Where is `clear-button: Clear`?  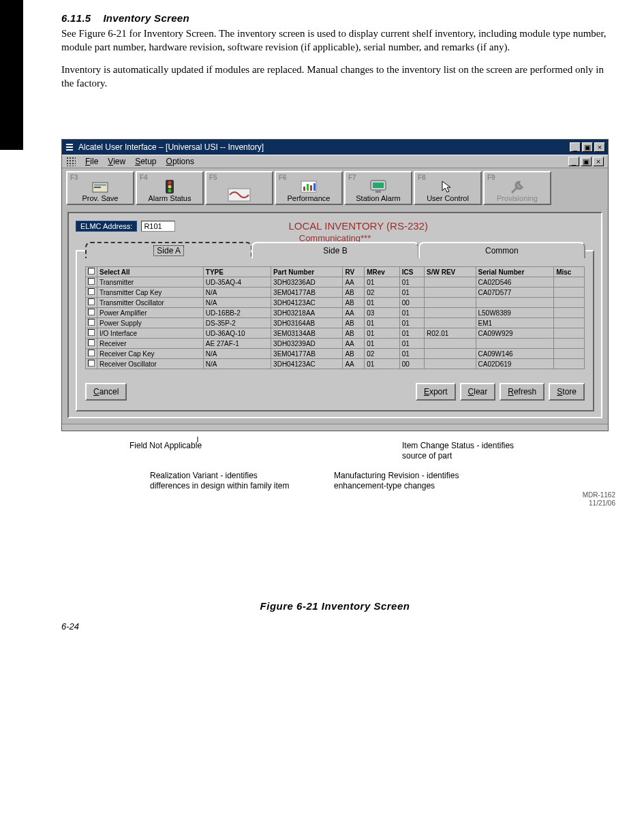
clear-button: Clear is located at coordinates (478, 392).